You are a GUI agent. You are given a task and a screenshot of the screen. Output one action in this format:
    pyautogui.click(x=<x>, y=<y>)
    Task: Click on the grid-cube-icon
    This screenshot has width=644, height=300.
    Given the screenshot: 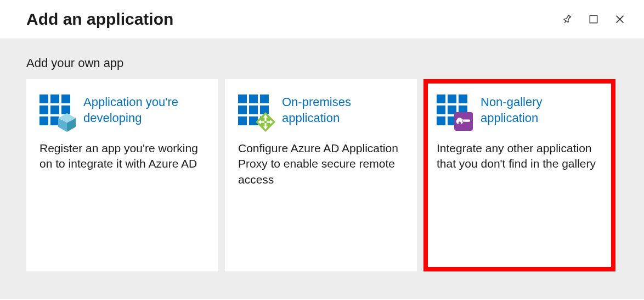 What is the action you would take?
    pyautogui.click(x=57, y=112)
    